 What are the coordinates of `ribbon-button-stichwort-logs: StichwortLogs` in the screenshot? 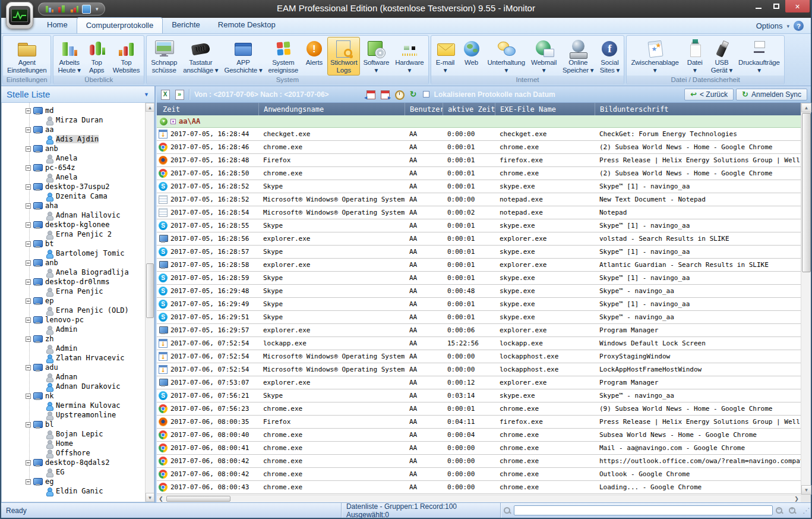 It's located at (344, 56).